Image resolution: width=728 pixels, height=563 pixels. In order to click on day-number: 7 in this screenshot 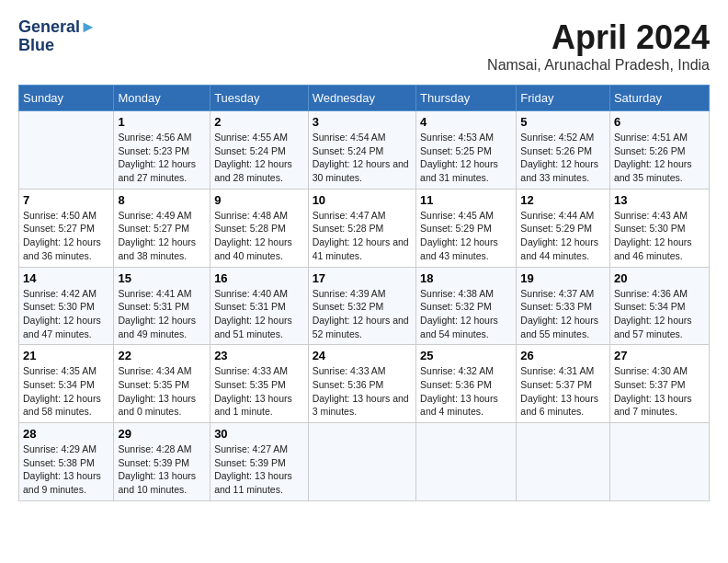, I will do `click(66, 201)`.